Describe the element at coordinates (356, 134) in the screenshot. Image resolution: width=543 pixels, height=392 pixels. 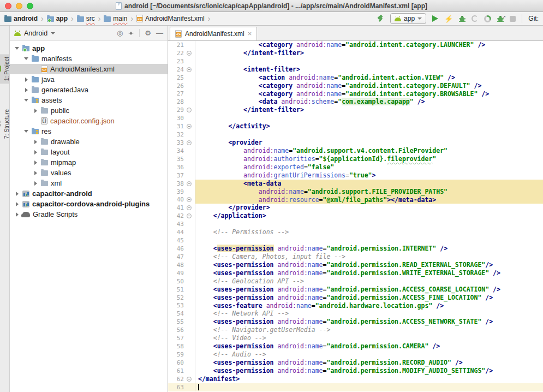
I see `code-line: 32` at that location.